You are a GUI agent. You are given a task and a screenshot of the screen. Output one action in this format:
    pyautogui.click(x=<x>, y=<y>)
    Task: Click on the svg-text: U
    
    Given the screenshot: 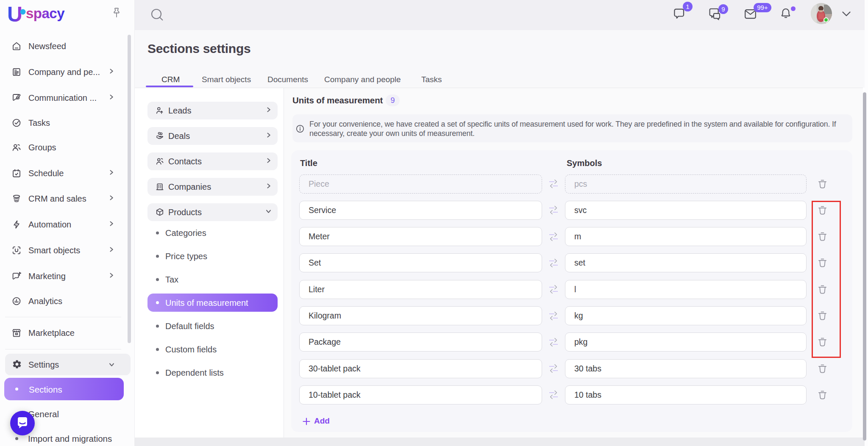 What is the action you would take?
    pyautogui.click(x=15, y=14)
    